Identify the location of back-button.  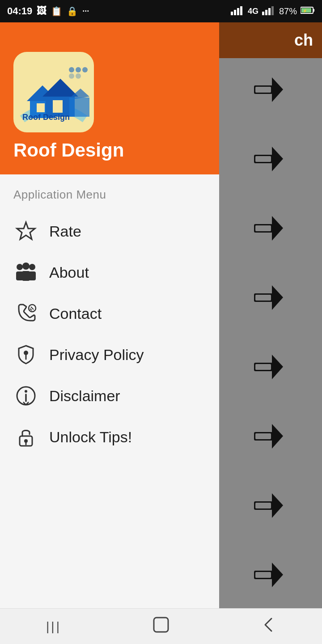
(268, 627).